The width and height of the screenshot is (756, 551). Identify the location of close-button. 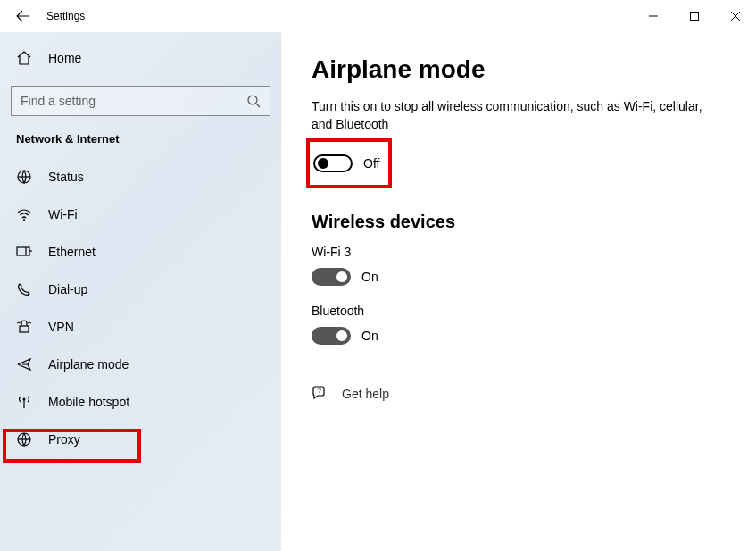
(735, 16).